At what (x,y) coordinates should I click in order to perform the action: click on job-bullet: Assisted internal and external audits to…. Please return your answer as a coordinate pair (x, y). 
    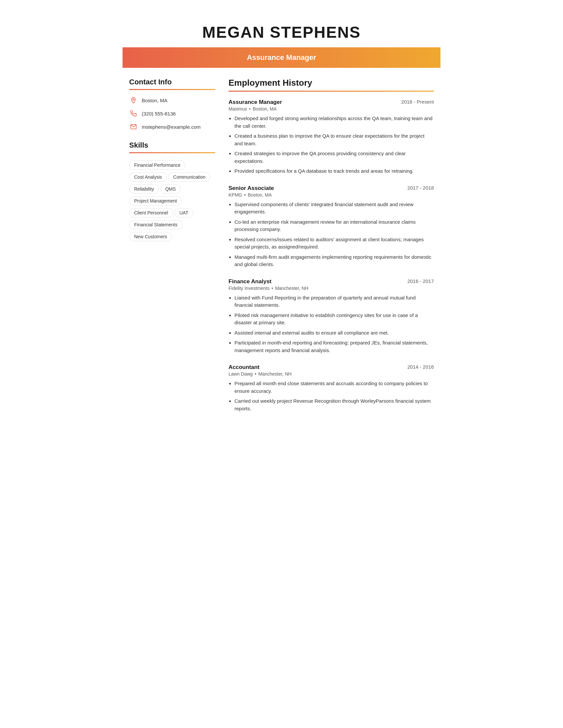
    Looking at the image, I should click on (334, 333).